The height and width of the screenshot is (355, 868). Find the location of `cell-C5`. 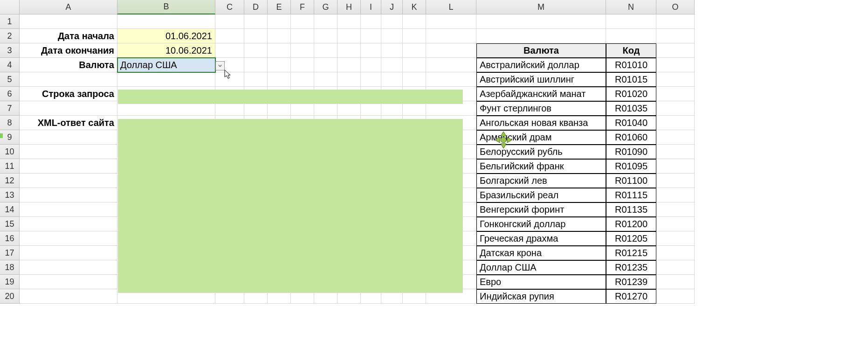

cell-C5 is located at coordinates (230, 79).